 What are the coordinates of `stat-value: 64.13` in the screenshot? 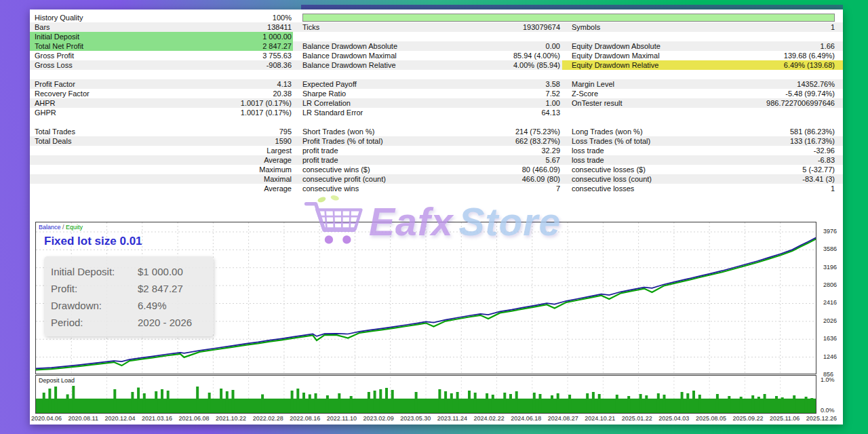 It's located at (551, 113).